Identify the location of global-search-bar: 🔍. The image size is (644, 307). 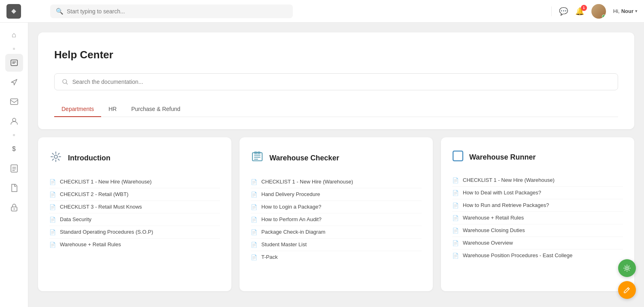
(172, 11).